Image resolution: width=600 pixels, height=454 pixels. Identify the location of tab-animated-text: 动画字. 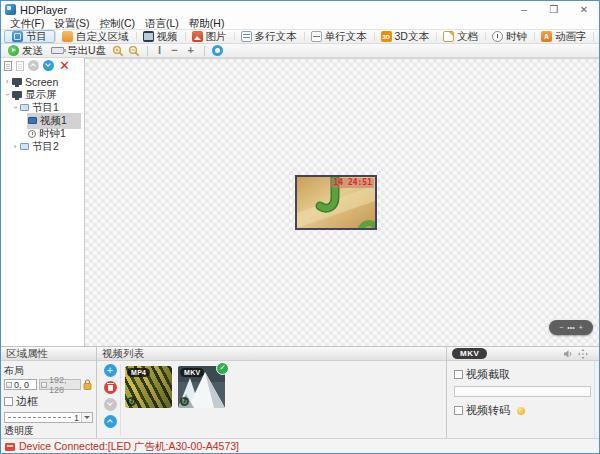
(564, 36).